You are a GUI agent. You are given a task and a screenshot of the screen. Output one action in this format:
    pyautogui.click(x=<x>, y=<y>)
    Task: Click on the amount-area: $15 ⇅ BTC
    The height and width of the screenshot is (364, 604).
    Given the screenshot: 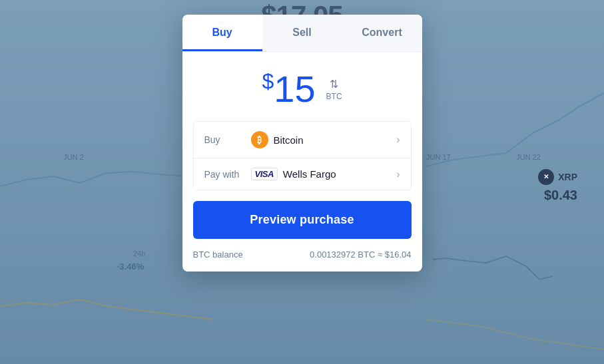 What is the action you would take?
    pyautogui.click(x=302, y=87)
    